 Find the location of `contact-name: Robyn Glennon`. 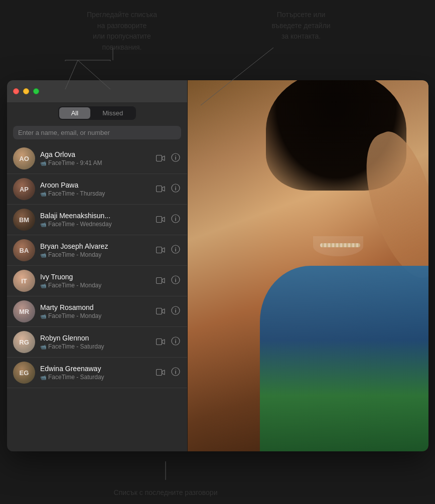

contact-name: Robyn Glennon is located at coordinates (95, 338).